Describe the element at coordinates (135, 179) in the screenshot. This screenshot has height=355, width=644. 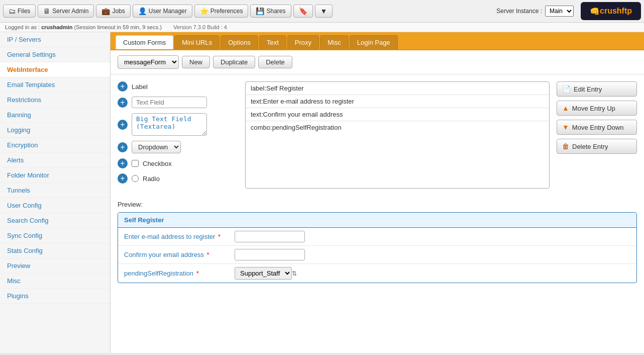
I see `radio-element` at that location.